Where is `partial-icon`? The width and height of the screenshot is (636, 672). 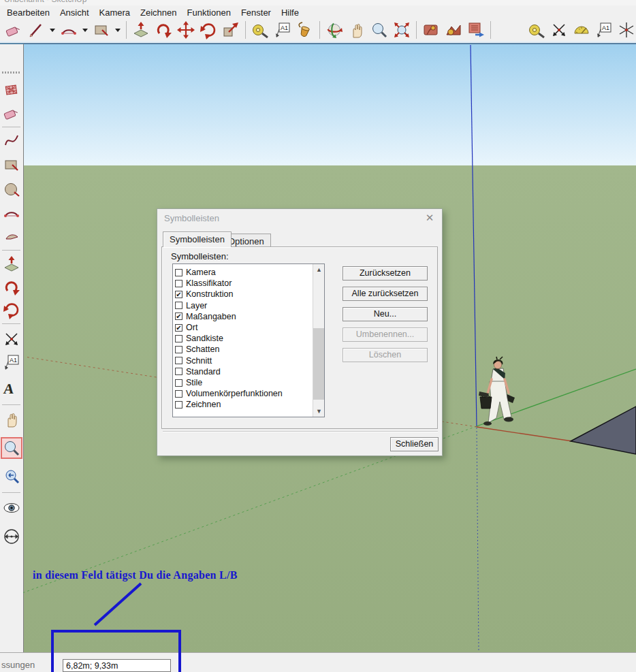
partial-icon is located at coordinates (12, 50).